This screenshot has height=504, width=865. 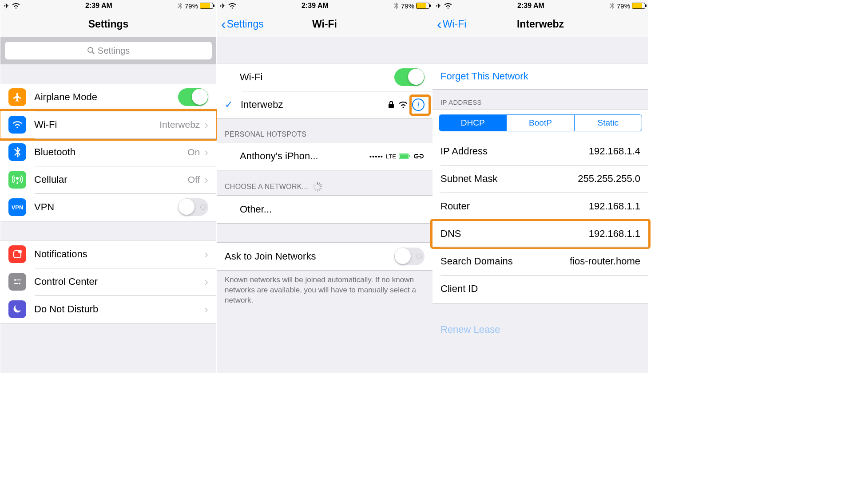 I want to click on row-control-center: Control Center ›, so click(x=108, y=282).